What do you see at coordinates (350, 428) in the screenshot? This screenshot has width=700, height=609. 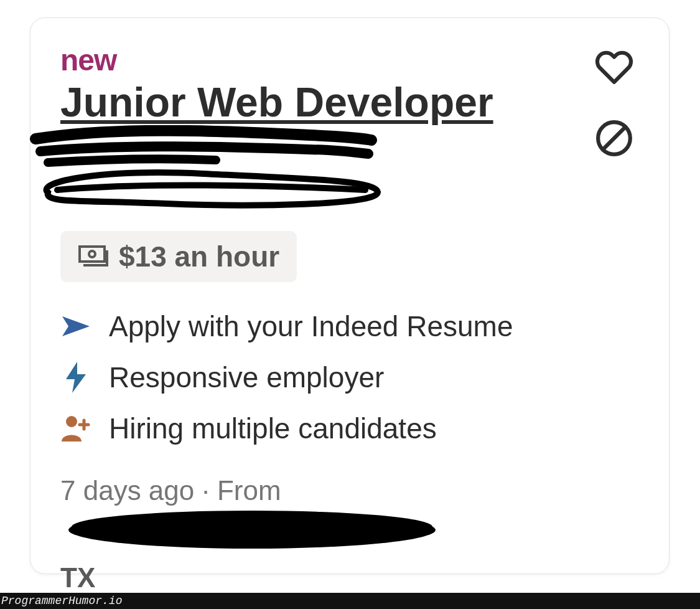 I see `feature-hiring-multiple: Hiring multiple candidates` at bounding box center [350, 428].